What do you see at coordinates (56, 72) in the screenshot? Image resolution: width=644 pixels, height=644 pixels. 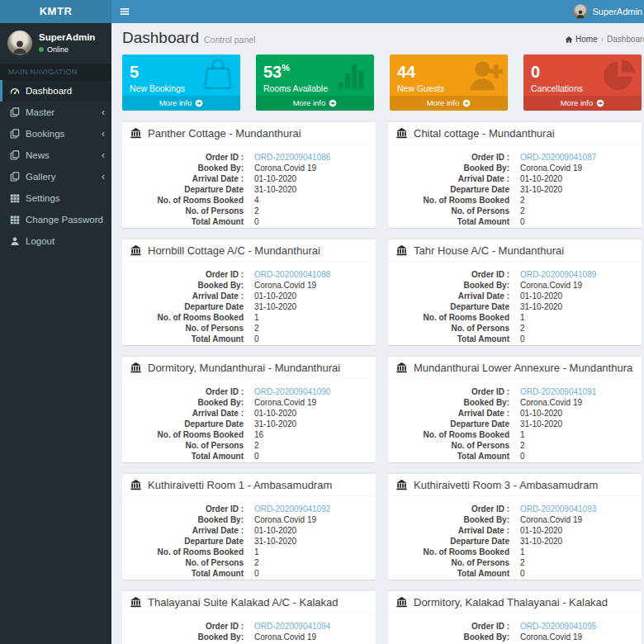 I see `sidebar-section-label: MAIN NAVIGATION` at bounding box center [56, 72].